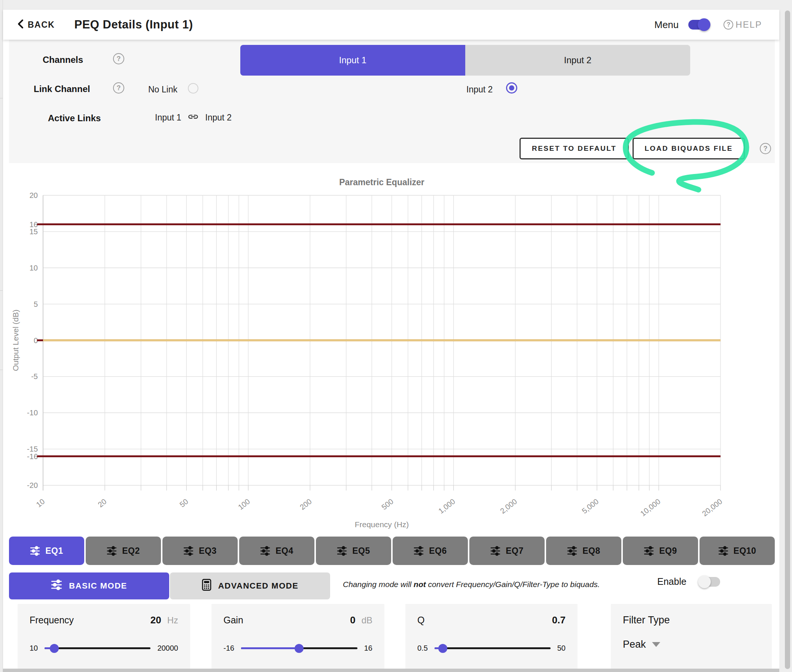  Describe the element at coordinates (646, 620) in the screenshot. I see `filter-type-label: Filter Type` at that location.